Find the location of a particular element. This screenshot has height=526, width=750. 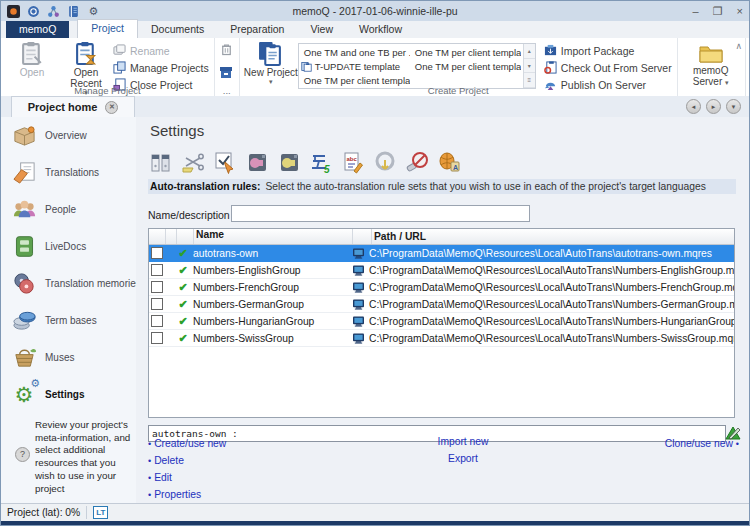

nav-back-icon: ◄ is located at coordinates (694, 106).